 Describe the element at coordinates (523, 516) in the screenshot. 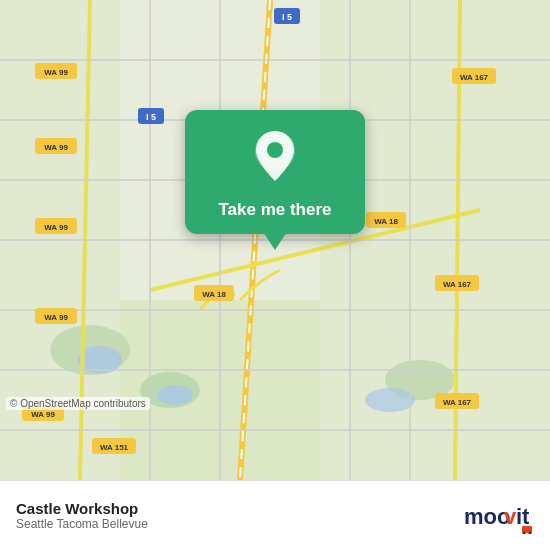

I see `svg-text: it` at that location.